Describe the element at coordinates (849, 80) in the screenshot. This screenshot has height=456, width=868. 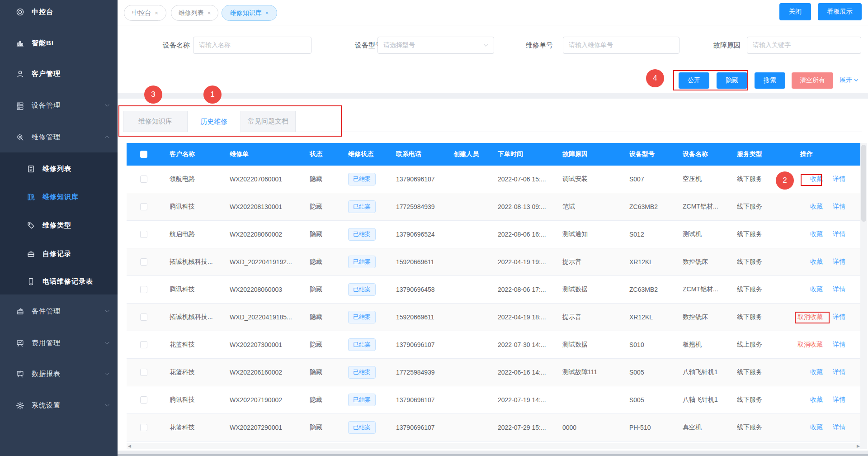
I see `expand-link: 展开` at that location.